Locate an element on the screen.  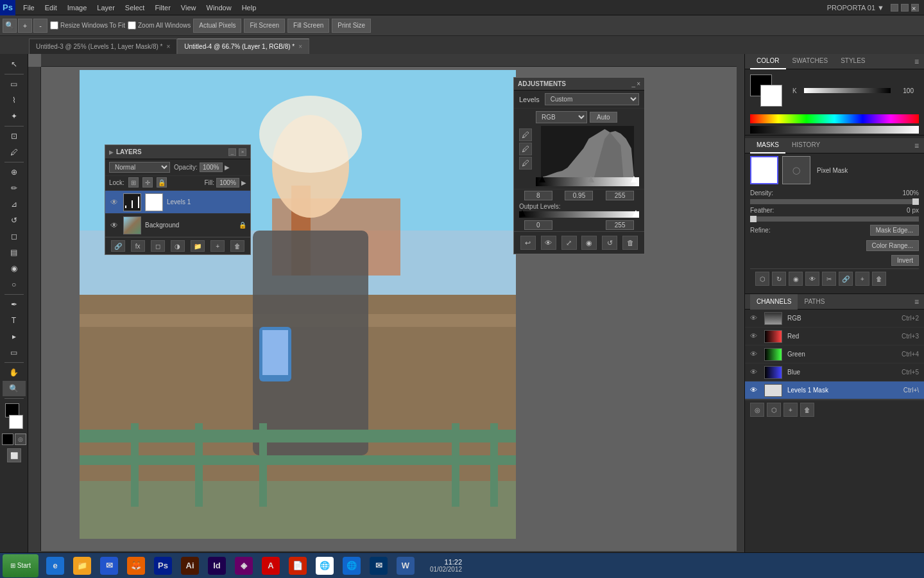
dodge-tool: ○ is located at coordinates (14, 285).